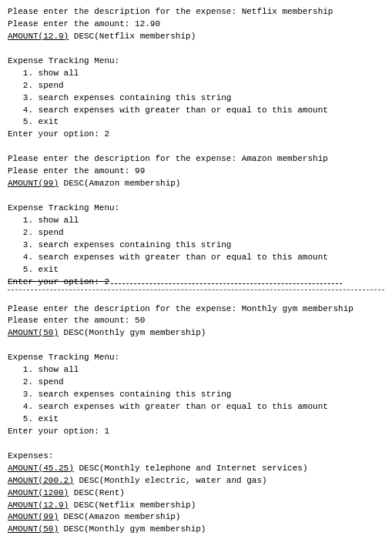 This screenshot has height=539, width=392. Describe the element at coordinates (39, 493) in the screenshot. I see `amount-value: AMOUNT(1200)` at that location.